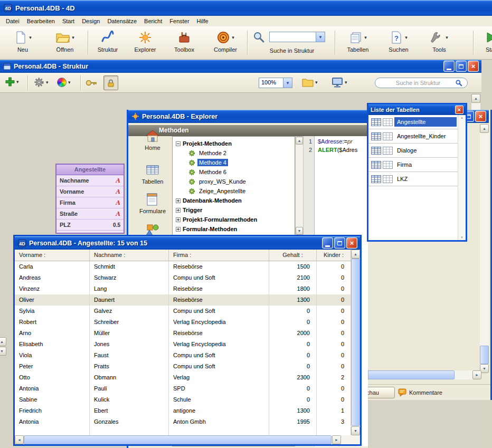 This screenshot has height=448, width=492. What do you see at coordinates (129, 255) in the screenshot?
I see `column-header-nachname: Nachname :` at bounding box center [129, 255].